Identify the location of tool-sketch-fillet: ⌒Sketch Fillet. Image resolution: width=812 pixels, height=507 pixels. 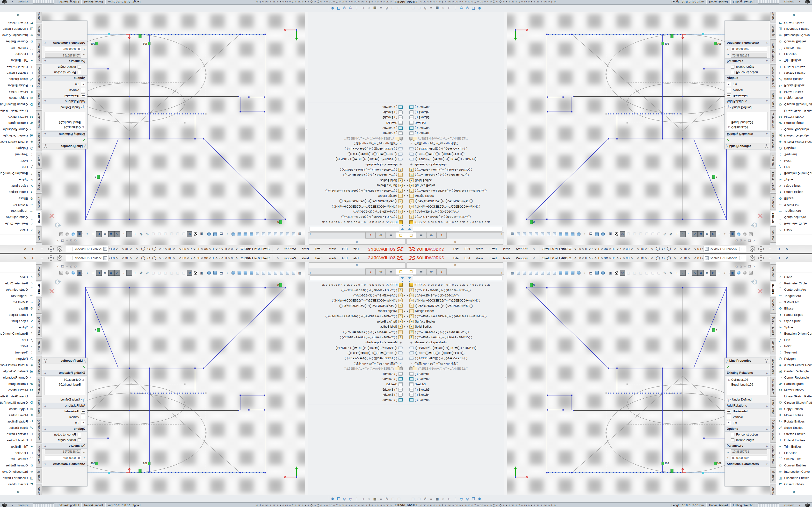
(794, 459).